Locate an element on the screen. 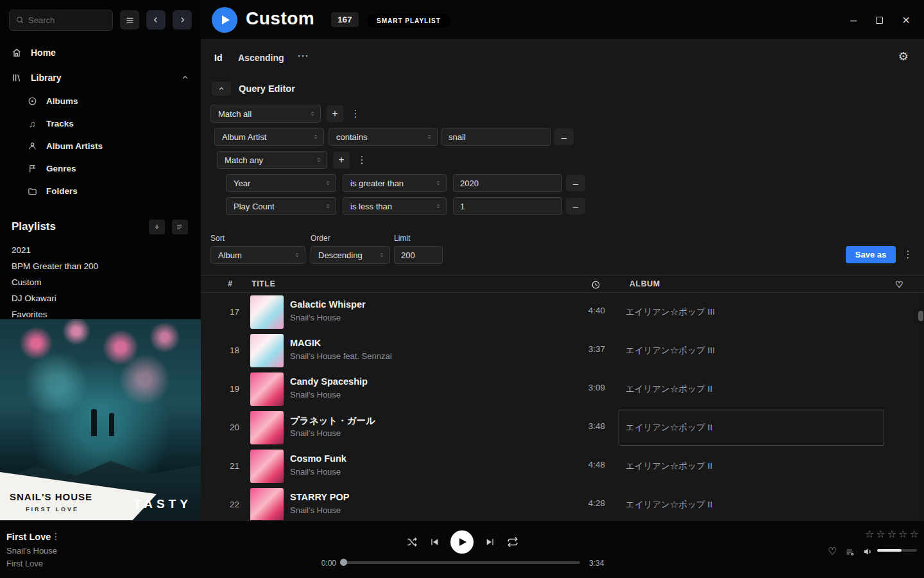 The height and width of the screenshot is (578, 924). sidebar-item-label: Tracks is located at coordinates (60, 123).